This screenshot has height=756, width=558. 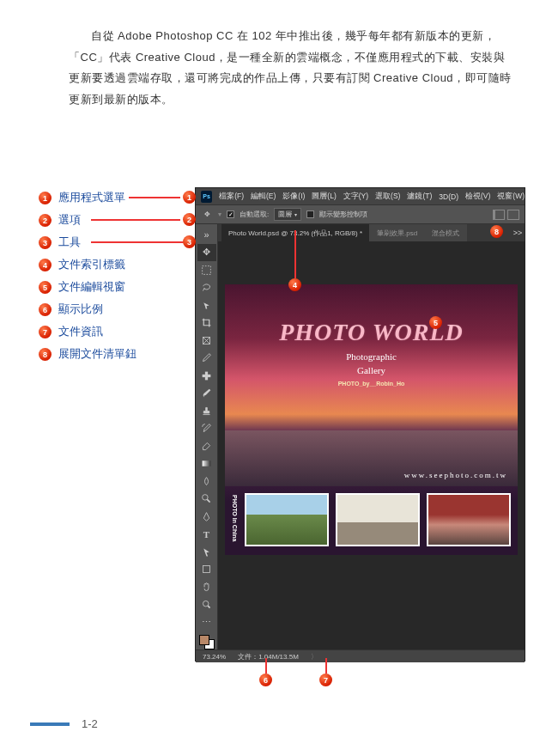 I want to click on page-footer: 1-2, so click(x=64, y=723).